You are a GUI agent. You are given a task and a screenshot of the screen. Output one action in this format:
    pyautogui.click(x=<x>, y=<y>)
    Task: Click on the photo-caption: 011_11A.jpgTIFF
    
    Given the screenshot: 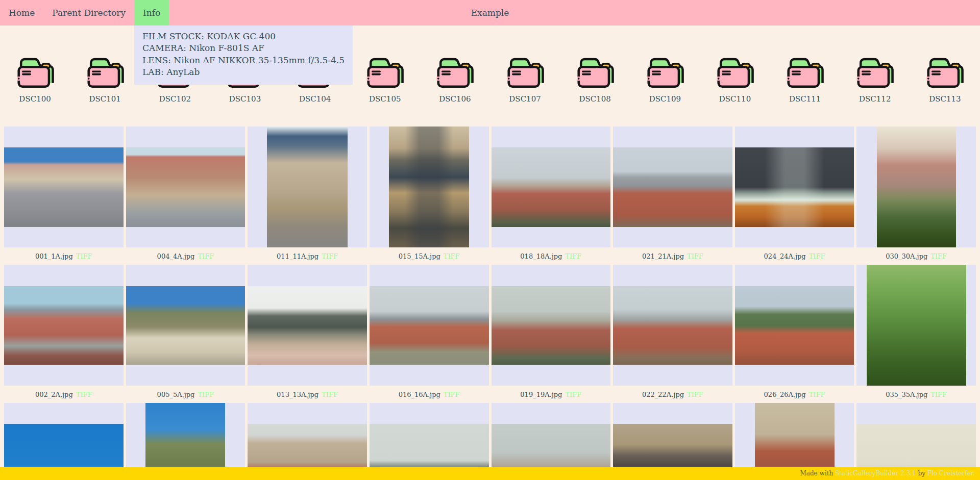 What is the action you would take?
    pyautogui.click(x=307, y=256)
    